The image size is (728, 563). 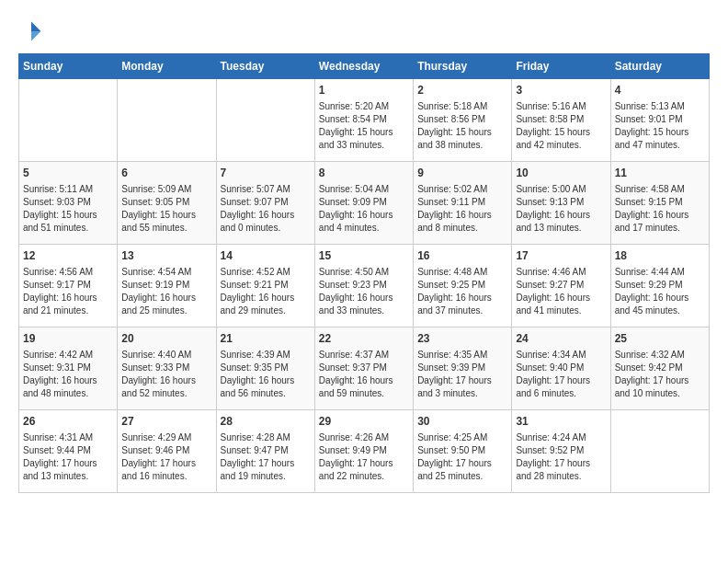 What do you see at coordinates (266, 209) in the screenshot?
I see `day-info: Sunrise: 5:07 AM Sunset: 9:07 PM Dayligh…` at bounding box center [266, 209].